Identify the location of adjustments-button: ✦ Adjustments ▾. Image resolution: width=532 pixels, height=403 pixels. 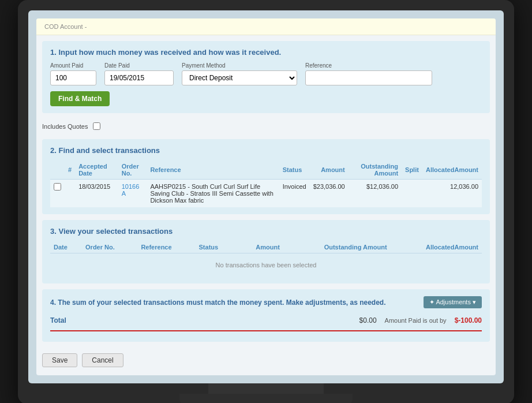
(452, 303).